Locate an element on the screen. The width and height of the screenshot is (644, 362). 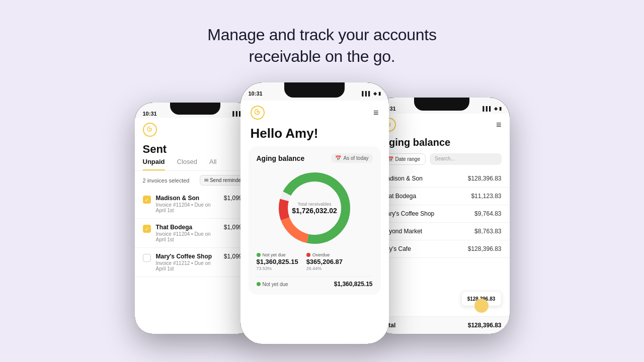
greeting: Hello Amy! is located at coordinates (315, 135).